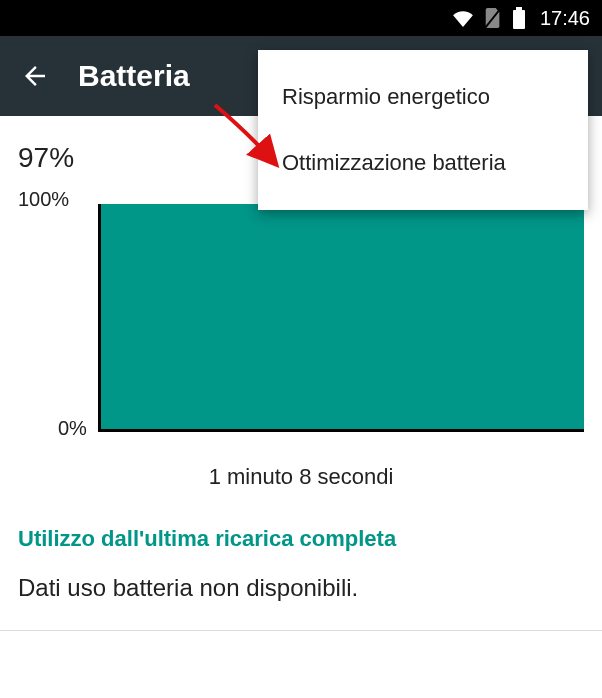  Describe the element at coordinates (301, 477) in the screenshot. I see `x-axis-label: 1 minuto 8 secondi` at that location.